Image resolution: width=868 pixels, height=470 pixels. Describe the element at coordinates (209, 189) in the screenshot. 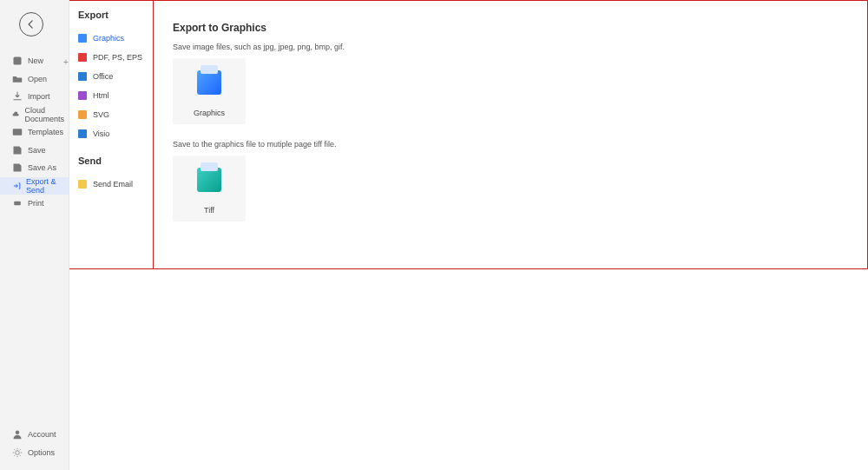

I see `card-tiff: Tiff` at that location.